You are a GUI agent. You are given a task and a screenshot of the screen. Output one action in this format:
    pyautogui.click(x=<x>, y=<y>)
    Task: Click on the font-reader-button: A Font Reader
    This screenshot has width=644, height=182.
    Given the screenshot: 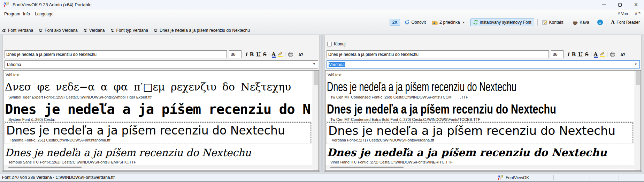 What is the action you would take?
    pyautogui.click(x=625, y=22)
    